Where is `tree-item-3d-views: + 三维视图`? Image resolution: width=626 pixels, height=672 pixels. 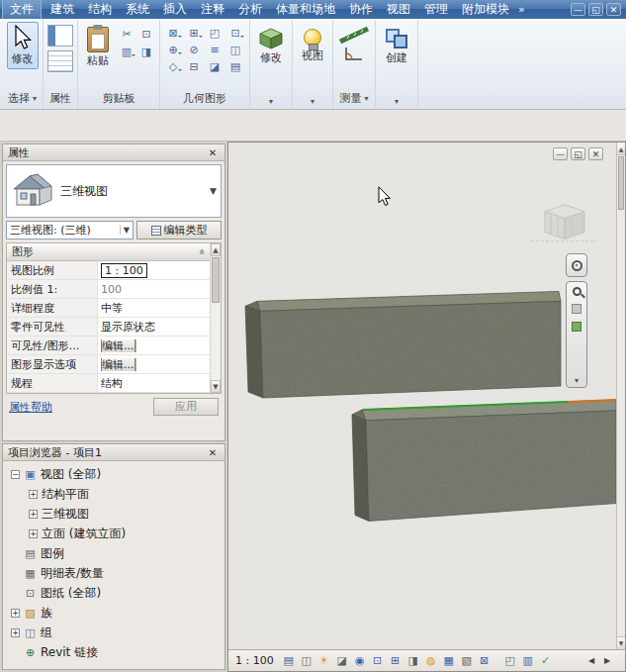 tree-item-3d-views: + 三维视图 is located at coordinates (115, 514).